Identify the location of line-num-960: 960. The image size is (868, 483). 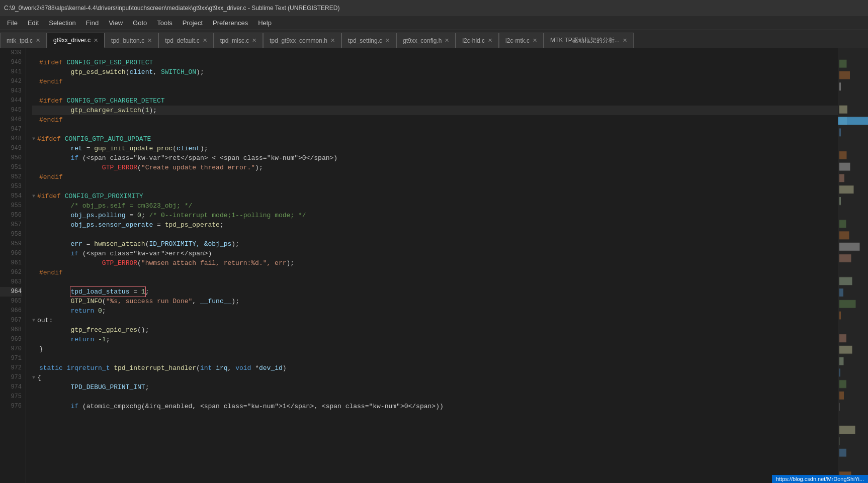
(11, 253).